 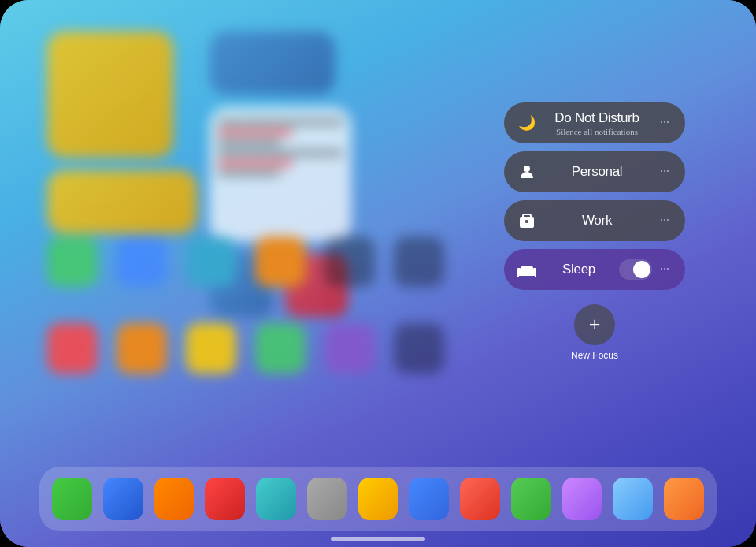 I want to click on work-content: Work, so click(x=597, y=221).